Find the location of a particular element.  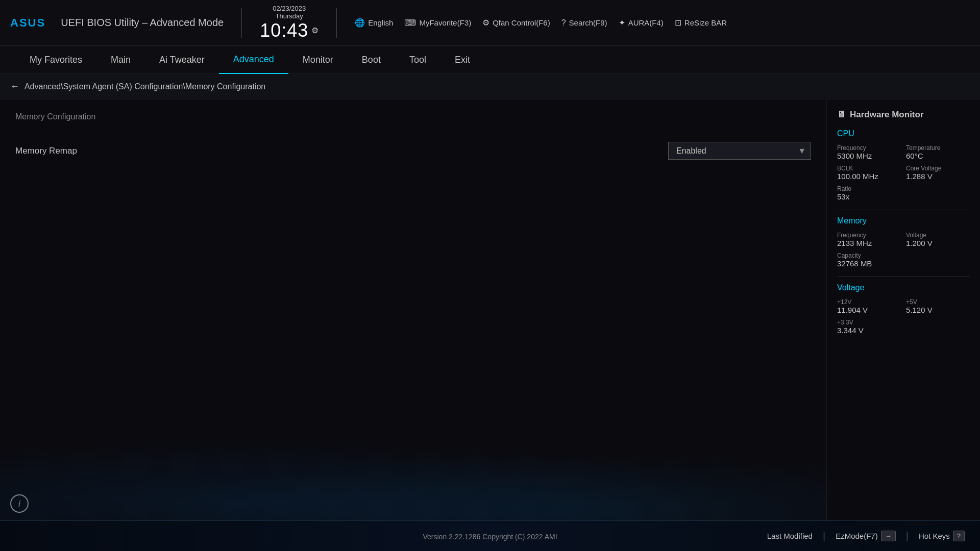

nav-main: Main is located at coordinates (120, 60).